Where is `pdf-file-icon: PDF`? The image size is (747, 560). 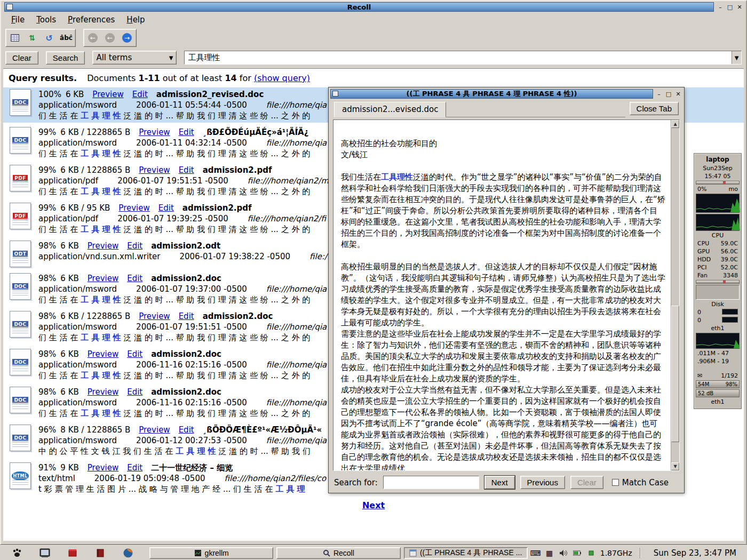 pdf-file-icon: PDF is located at coordinates (20, 178).